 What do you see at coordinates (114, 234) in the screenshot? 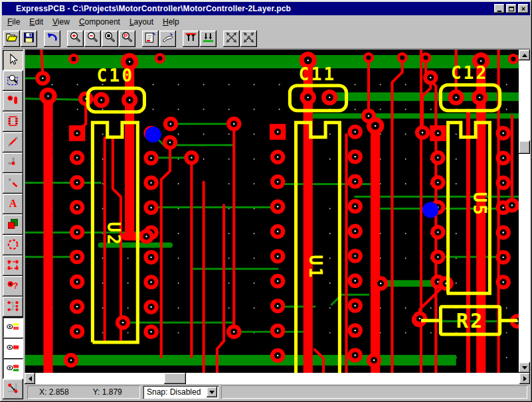
I see `silk-label-U2: U2` at bounding box center [114, 234].